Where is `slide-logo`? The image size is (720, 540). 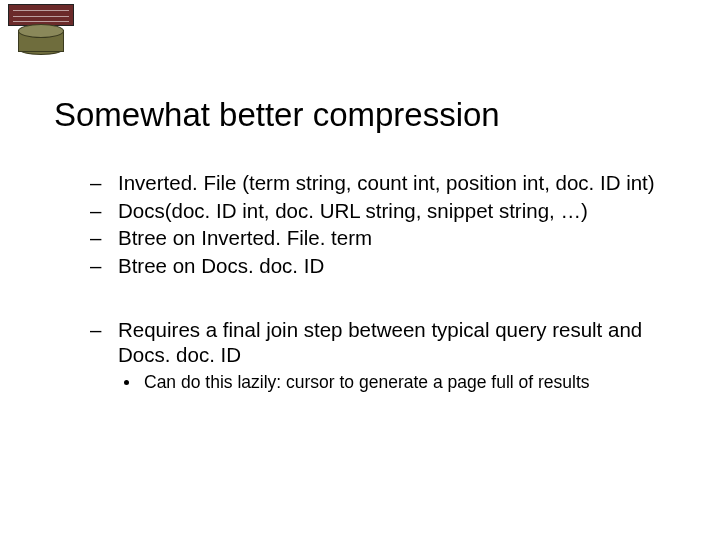
slide-logo is located at coordinates (41, 30).